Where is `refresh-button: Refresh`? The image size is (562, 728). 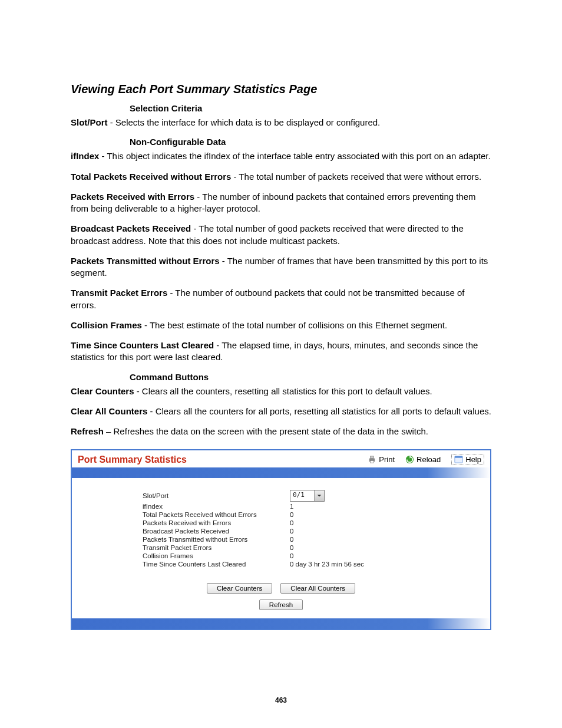
refresh-button: Refresh is located at coordinates (281, 605).